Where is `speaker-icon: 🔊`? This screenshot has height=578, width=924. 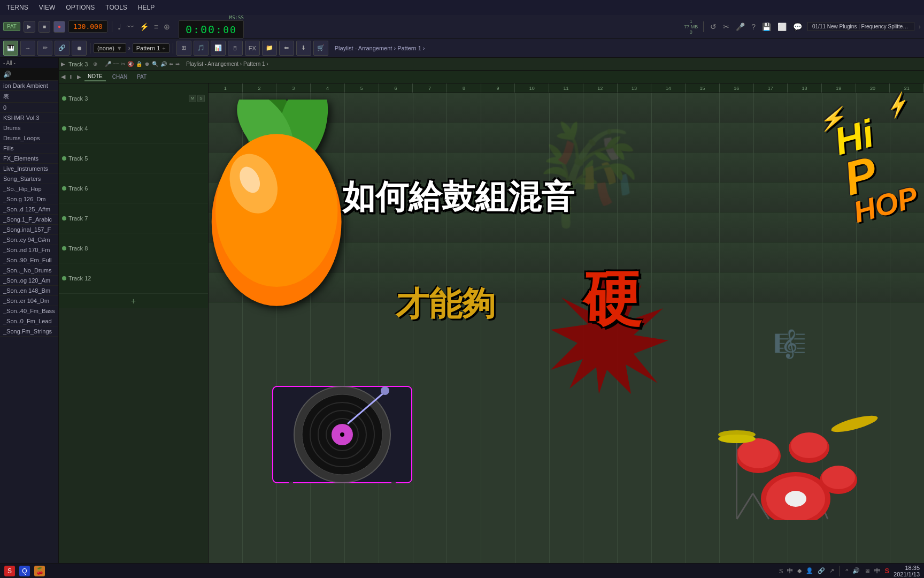 speaker-icon: 🔊 is located at coordinates (7, 74).